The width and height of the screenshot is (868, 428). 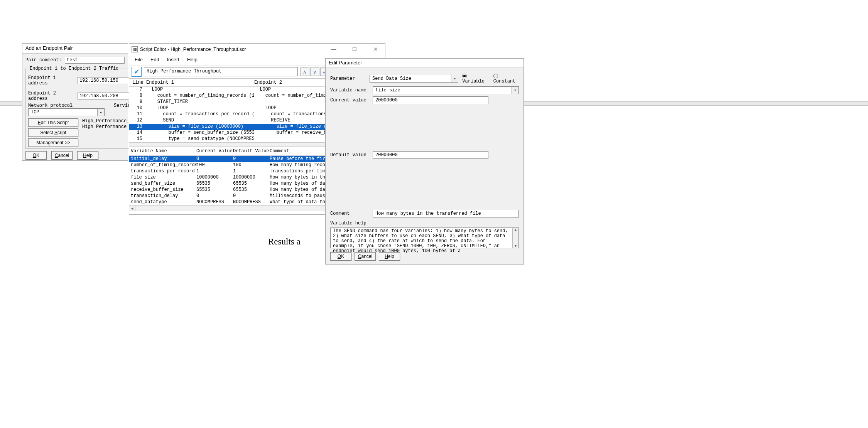 What do you see at coordinates (414, 79) in the screenshot?
I see `parameter-select: Send Data Size` at bounding box center [414, 79].